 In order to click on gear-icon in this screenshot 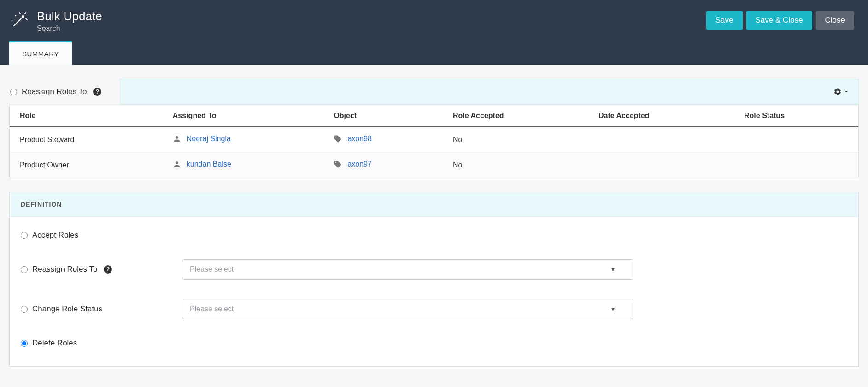, I will do `click(838, 92)`.